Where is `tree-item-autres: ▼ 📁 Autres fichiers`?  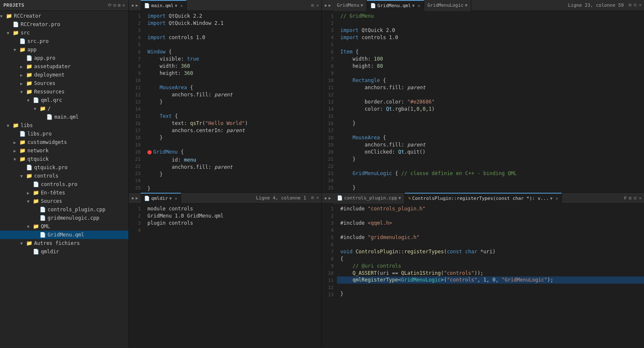
tree-item-autres: ▼ 📁 Autres fichiers is located at coordinates (64, 243).